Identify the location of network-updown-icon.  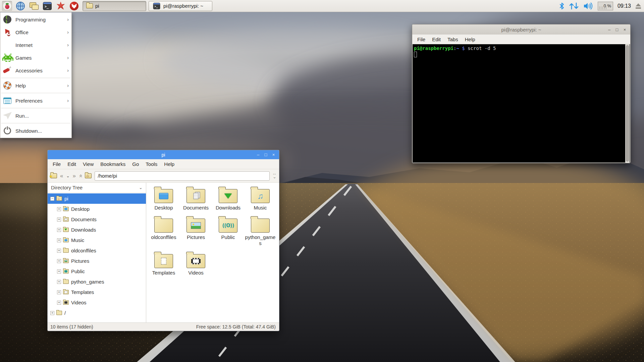
(574, 6).